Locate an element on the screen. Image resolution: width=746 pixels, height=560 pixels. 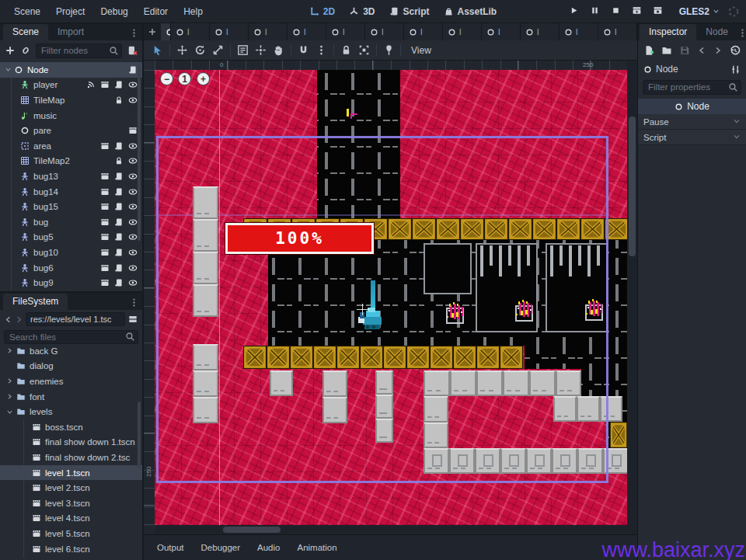
file-entry-boss-tscn: boss.tscn is located at coordinates (71, 427).